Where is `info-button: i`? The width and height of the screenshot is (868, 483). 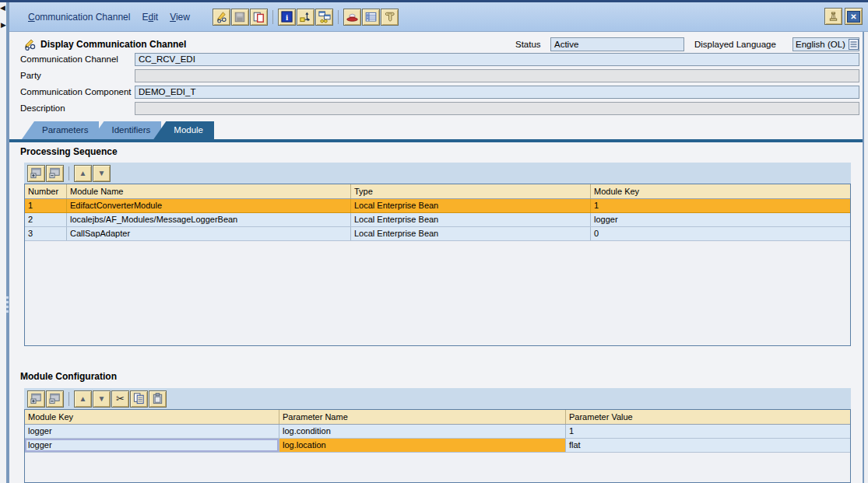 info-button: i is located at coordinates (286, 17).